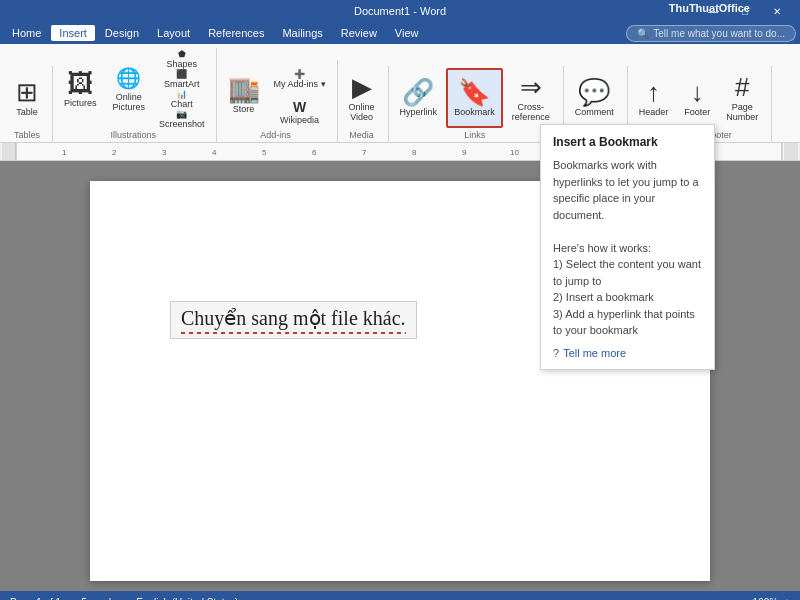 The width and height of the screenshot is (800, 600). Describe the element at coordinates (28, 104) in the screenshot. I see `ribbon-group-tables: ⊞ Table Tables` at that location.